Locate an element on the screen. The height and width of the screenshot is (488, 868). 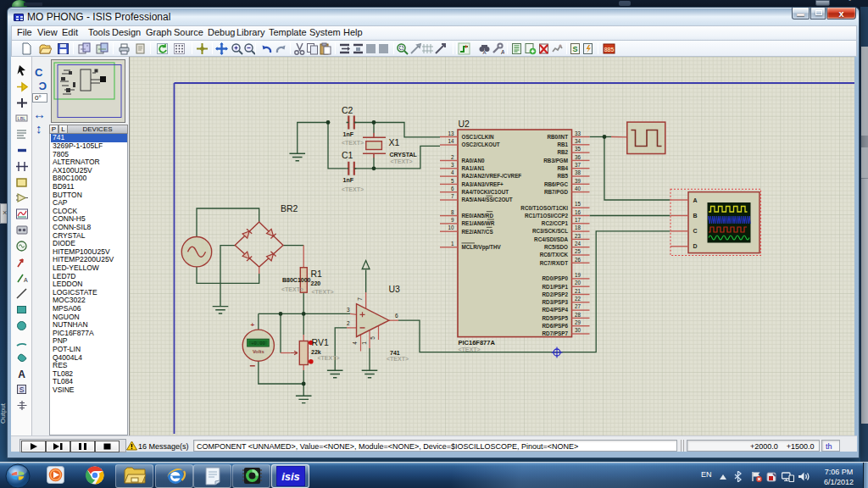
svg-text: RD7/PSP7 is located at coordinates (556, 334).